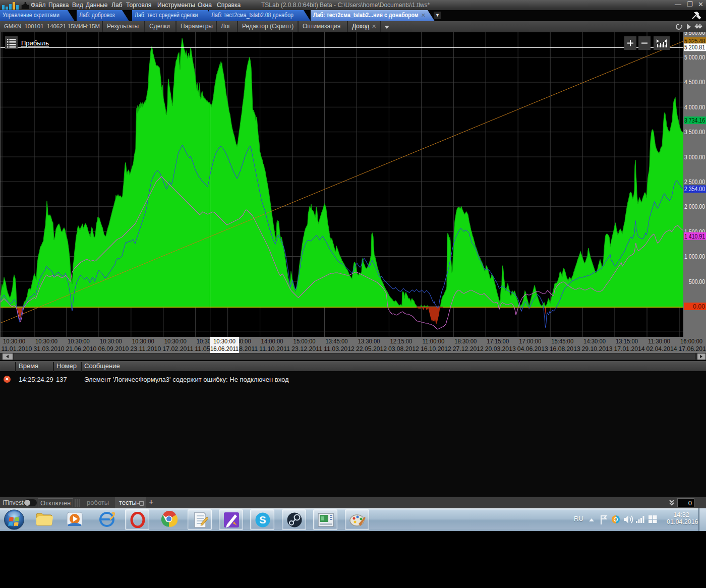 This screenshot has width=706, height=588. Describe the element at coordinates (692, 349) in the screenshot. I see `svg-text: 17.06.2014` at that location.